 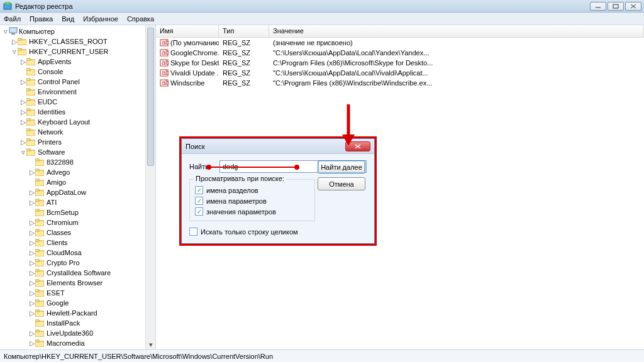 I want to click on scroll-thumb, so click(x=151, y=97).